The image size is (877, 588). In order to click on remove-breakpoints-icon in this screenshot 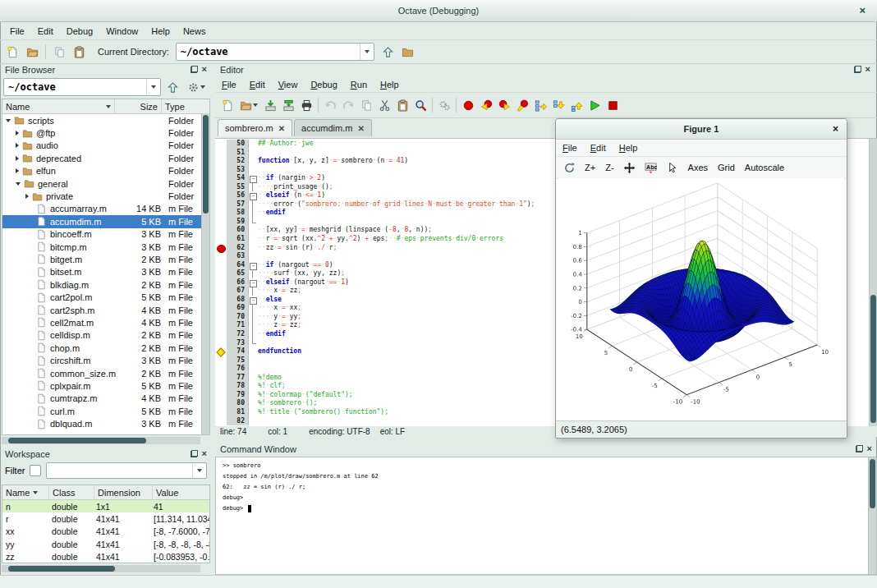, I will do `click(522, 105)`.